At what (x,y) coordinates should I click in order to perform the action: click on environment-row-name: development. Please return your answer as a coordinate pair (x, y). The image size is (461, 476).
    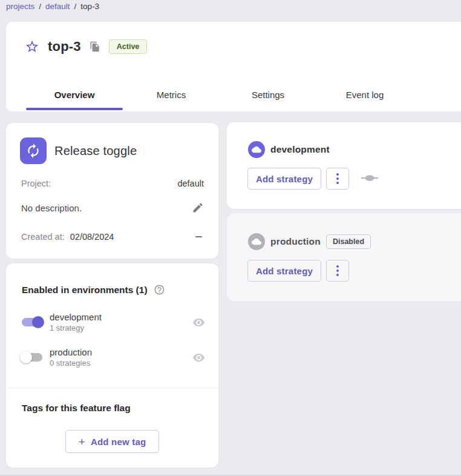
    Looking at the image, I should click on (121, 317).